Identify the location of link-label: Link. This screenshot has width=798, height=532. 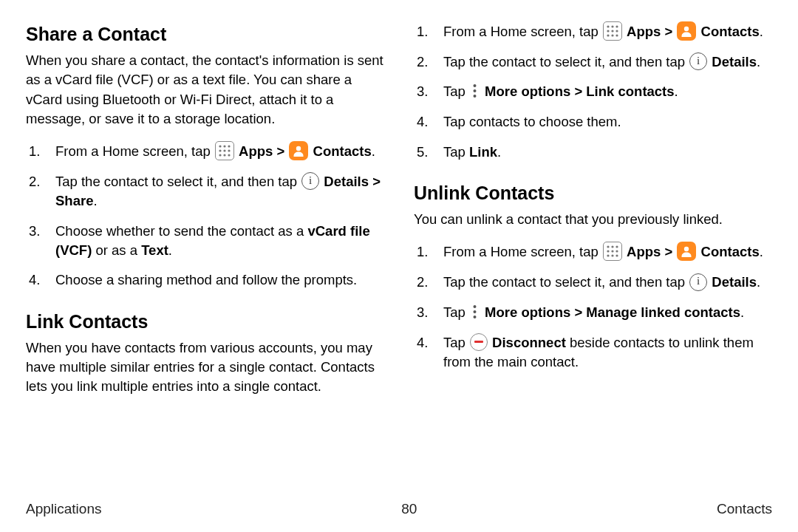
(483, 152).